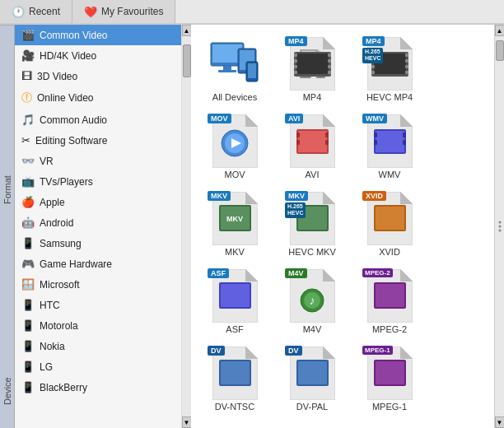 Image resolution: width=504 pixels, height=428 pixels. Describe the element at coordinates (56, 223) in the screenshot. I see `sidebar-item-android-label: Android` at that location.